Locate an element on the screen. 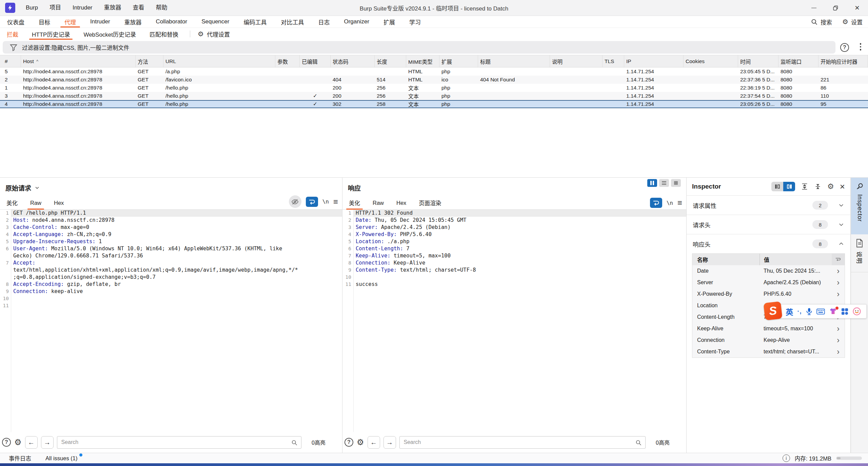 The height and width of the screenshot is (466, 868). main-tab: 扩展 is located at coordinates (389, 22).